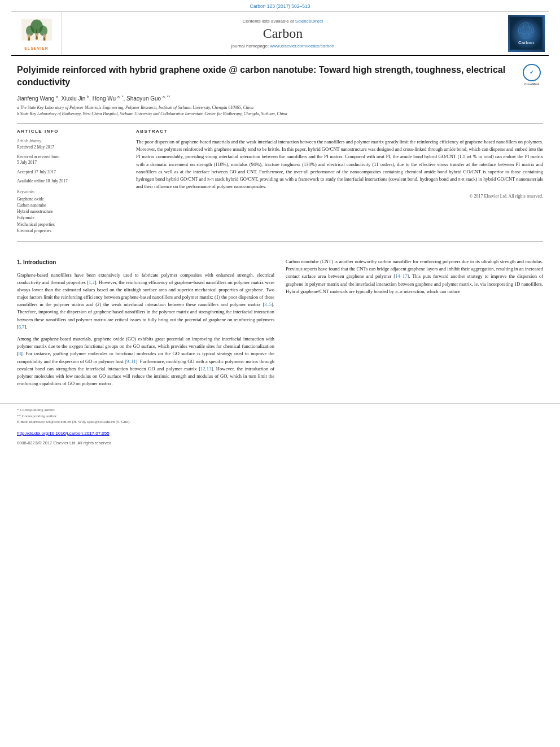  I want to click on crossmark-label: CrossMark, so click(532, 85).